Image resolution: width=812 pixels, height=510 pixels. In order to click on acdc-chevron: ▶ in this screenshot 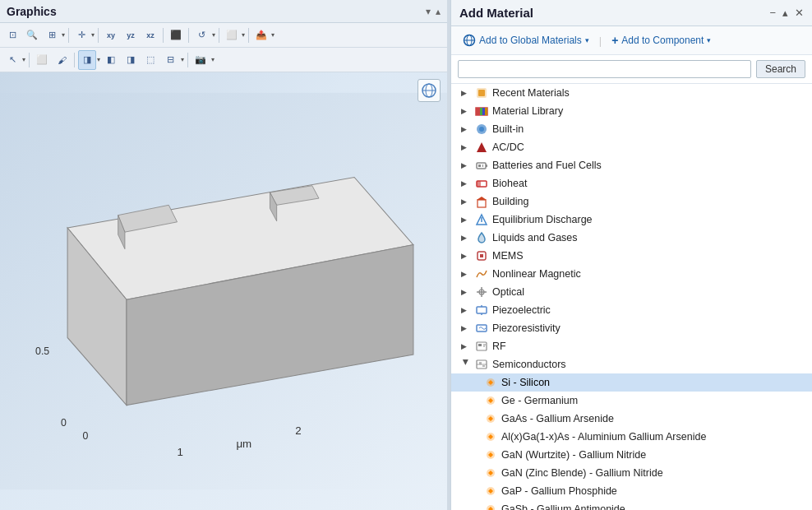, I will do `click(466, 147)`.